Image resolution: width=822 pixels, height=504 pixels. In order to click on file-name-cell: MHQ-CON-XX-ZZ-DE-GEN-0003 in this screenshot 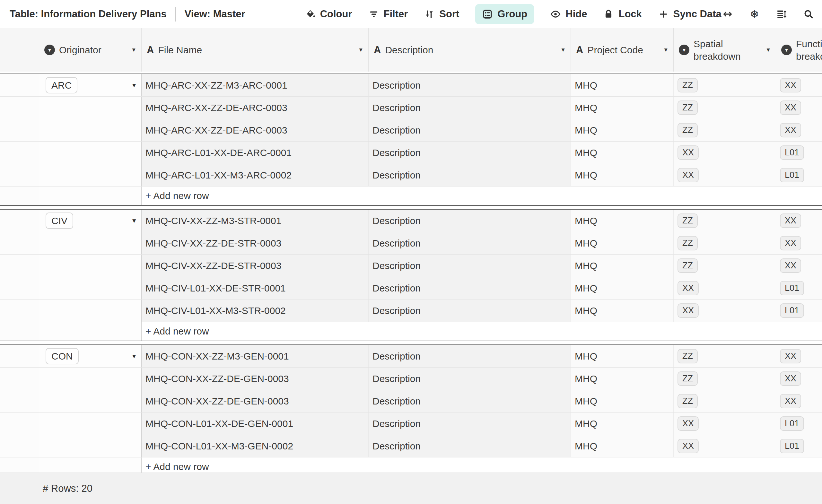, I will do `click(255, 379)`.